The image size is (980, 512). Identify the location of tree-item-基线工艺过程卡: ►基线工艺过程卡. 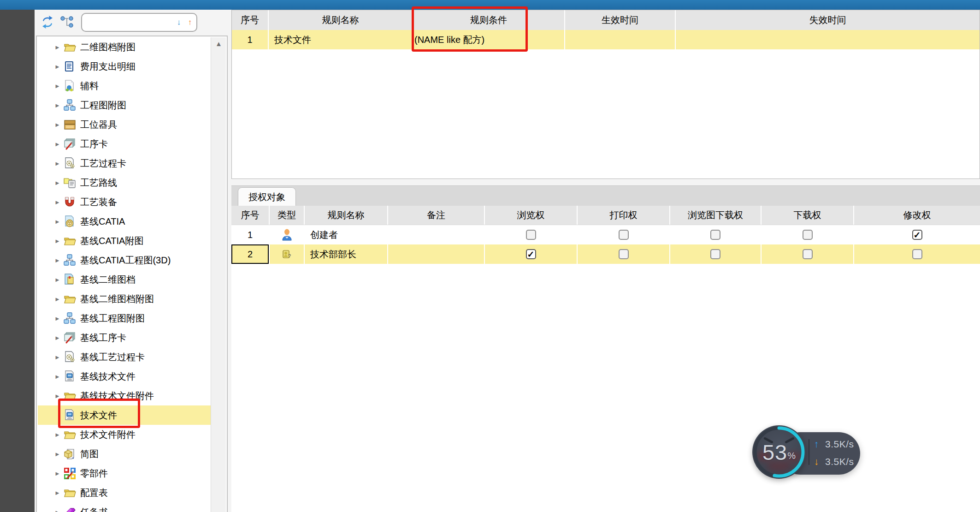
(125, 357).